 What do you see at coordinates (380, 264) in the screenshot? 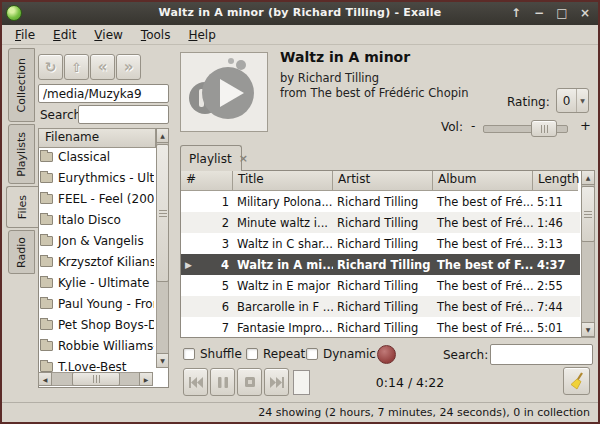
I see `track-row-selected-playing: ▶ 4 Waltz in A mi... Richard Tilling The…` at bounding box center [380, 264].